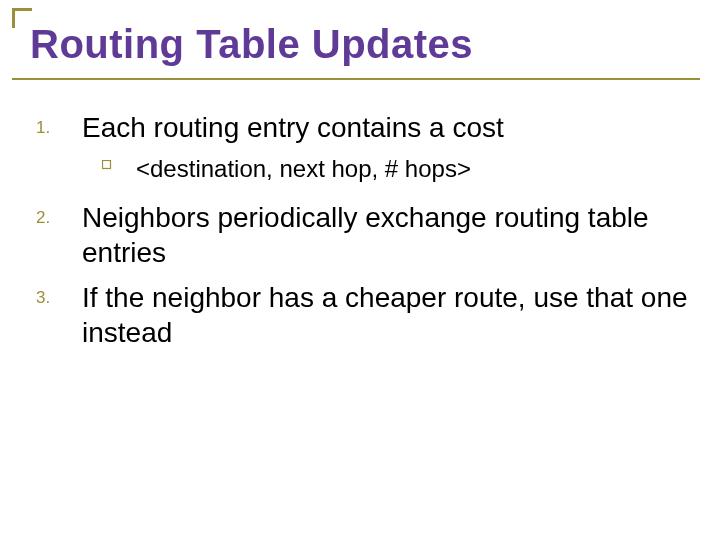 Image resolution: width=720 pixels, height=540 pixels. What do you see at coordinates (360, 315) in the screenshot?
I see `list-item-3: 3. If the neighbor has a cheaper route, …` at bounding box center [360, 315].